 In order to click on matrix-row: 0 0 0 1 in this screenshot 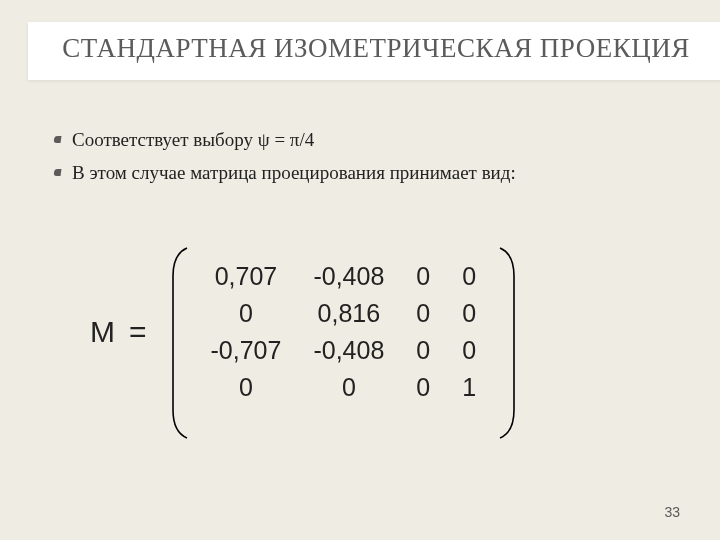, I will do `click(344, 388)`.